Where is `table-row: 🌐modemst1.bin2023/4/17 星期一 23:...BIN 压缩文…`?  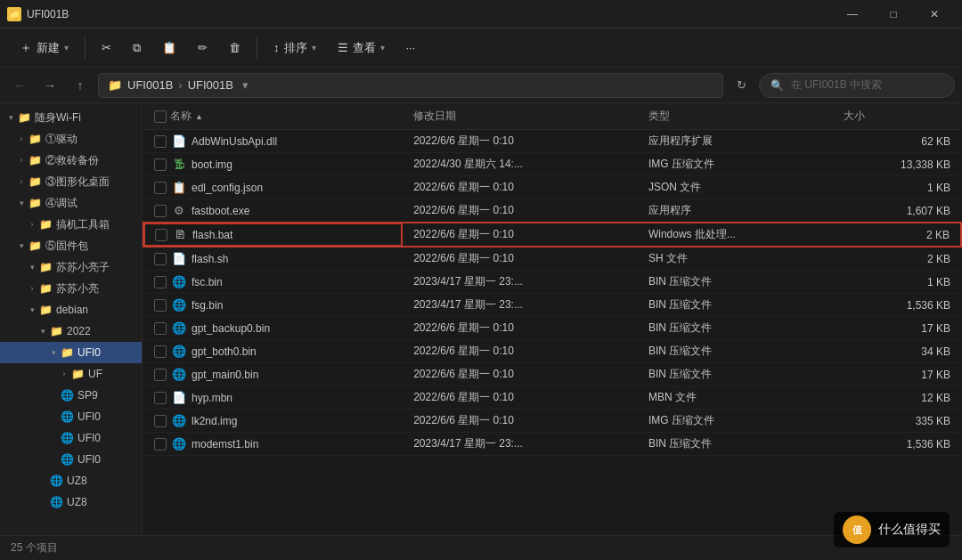 table-row: 🌐modemst1.bin2023/4/17 星期一 23:...BIN 压缩文… is located at coordinates (552, 444).